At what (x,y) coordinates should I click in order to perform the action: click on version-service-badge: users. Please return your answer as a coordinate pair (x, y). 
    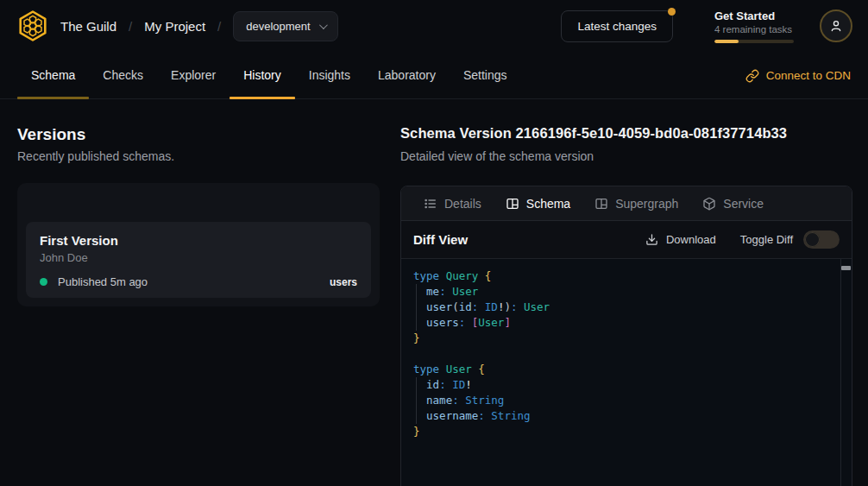
    Looking at the image, I should click on (343, 282).